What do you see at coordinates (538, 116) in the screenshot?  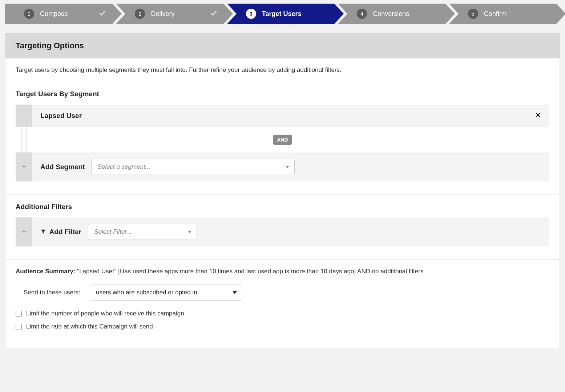 I see `remove-segment-button` at bounding box center [538, 116].